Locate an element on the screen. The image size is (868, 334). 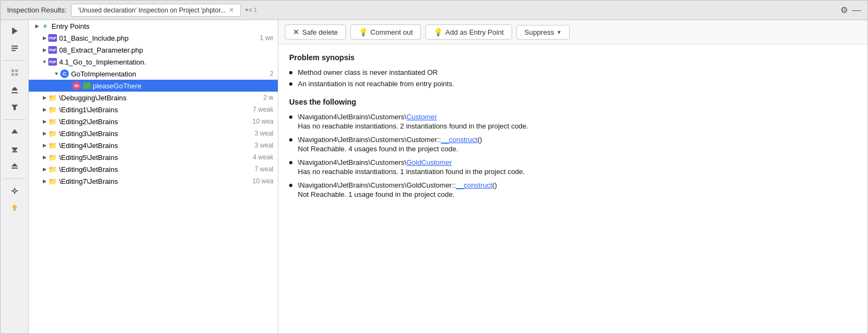
tree-item-editing5: ▶ 📁 \Editing5\JetBrains 4 weak is located at coordinates (153, 157).